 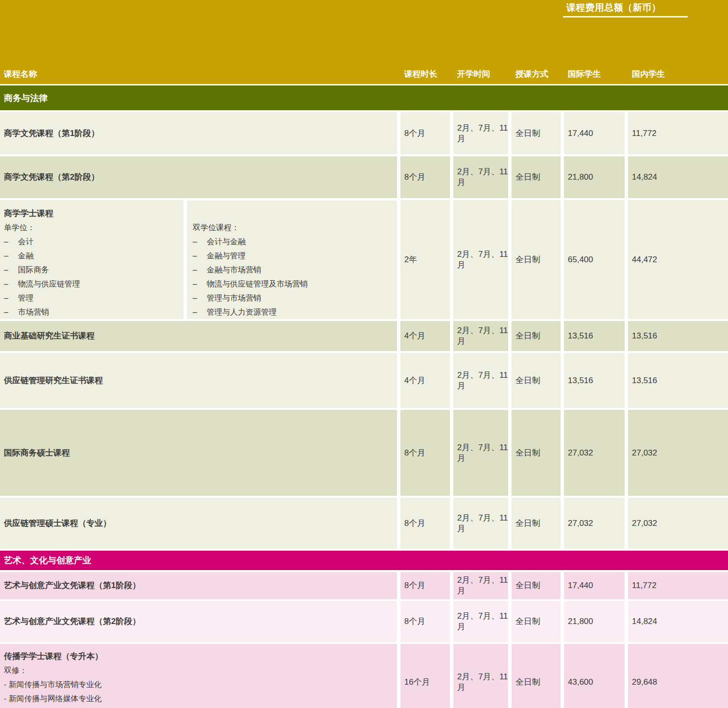 What do you see at coordinates (364, 98) in the screenshot?
I see `section-header-business-law: 商务与法律` at bounding box center [364, 98].